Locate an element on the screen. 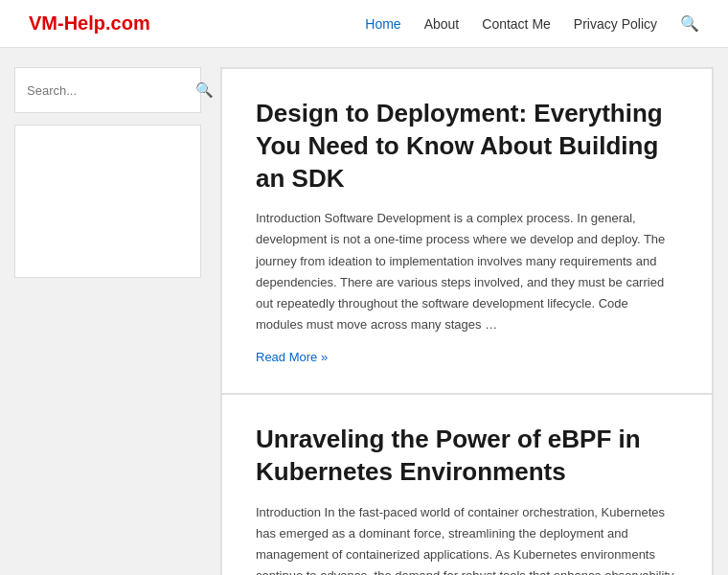 This screenshot has height=575, width=728. sidebar-widget is located at coordinates (107, 201).